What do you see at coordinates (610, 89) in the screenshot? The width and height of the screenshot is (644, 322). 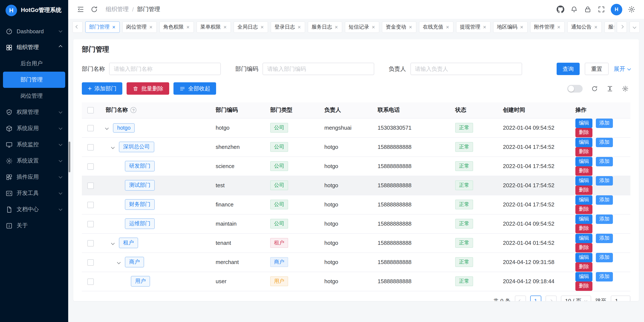 I see `column-height-icon` at bounding box center [610, 89].